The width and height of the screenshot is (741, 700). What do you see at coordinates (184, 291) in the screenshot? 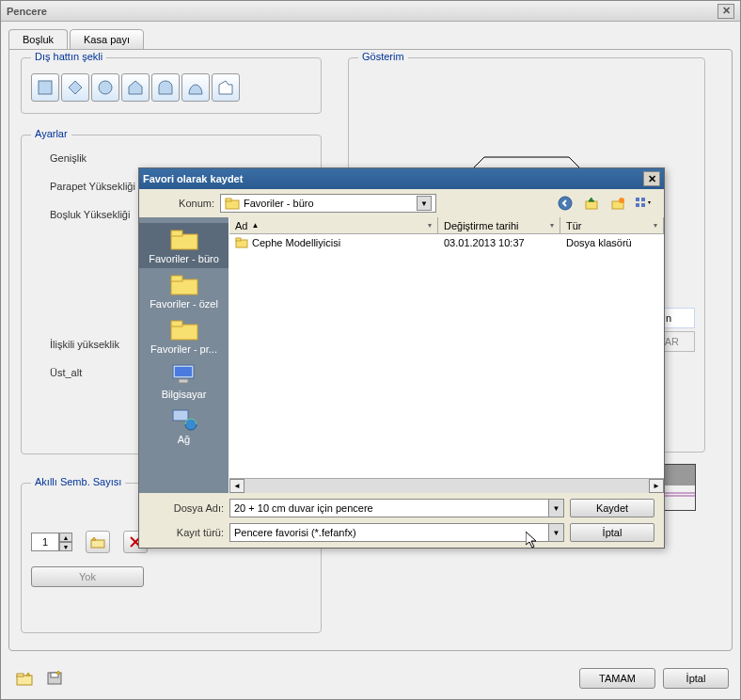
I see `place-ozel: Favoriler - özel` at bounding box center [184, 291].